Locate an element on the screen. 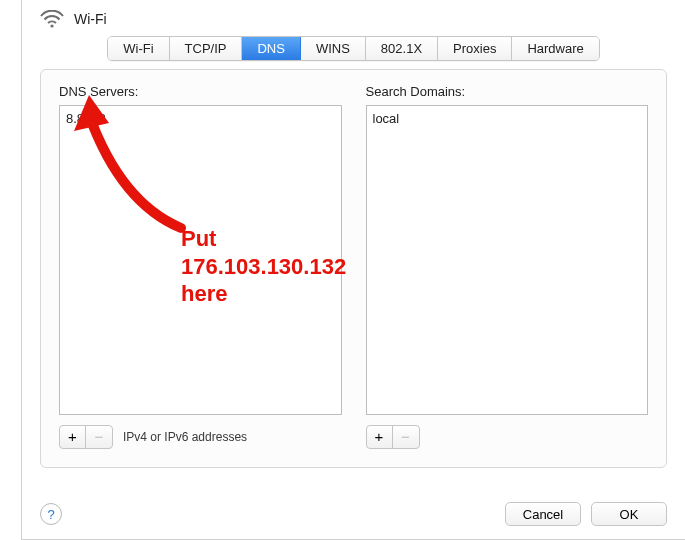 The height and width of the screenshot is (540, 685). pane-header: Wi-Fi is located at coordinates (354, 18).